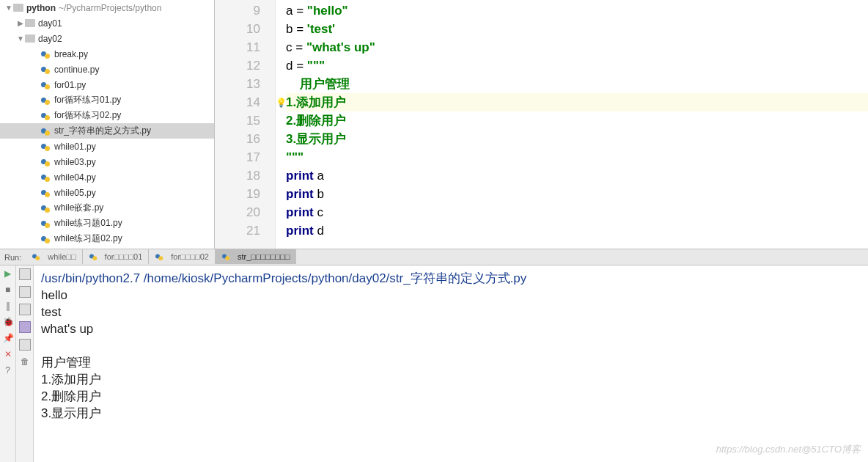 Image resolution: width=868 pixels, height=462 pixels. Describe the element at coordinates (8, 354) in the screenshot. I see `close-icon: ✕` at that location.